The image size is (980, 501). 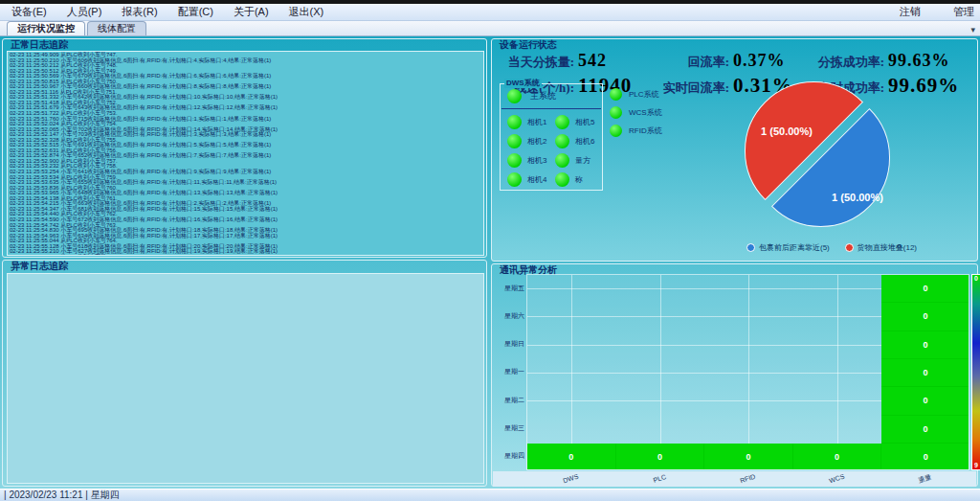 What do you see at coordinates (972, 30) in the screenshot?
I see `chevron-down-icon: ▾` at bounding box center [972, 30].